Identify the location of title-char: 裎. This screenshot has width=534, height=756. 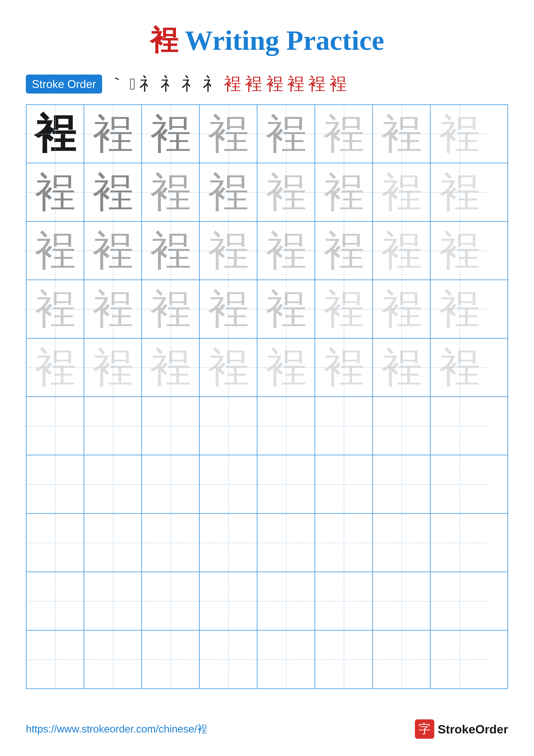
(164, 40).